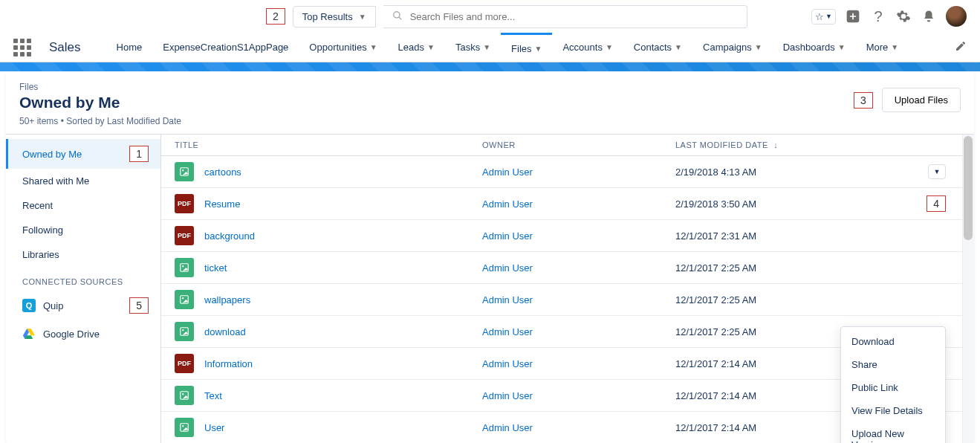 The height and width of the screenshot is (443, 980). I want to click on file-title-link: ticket, so click(215, 268).